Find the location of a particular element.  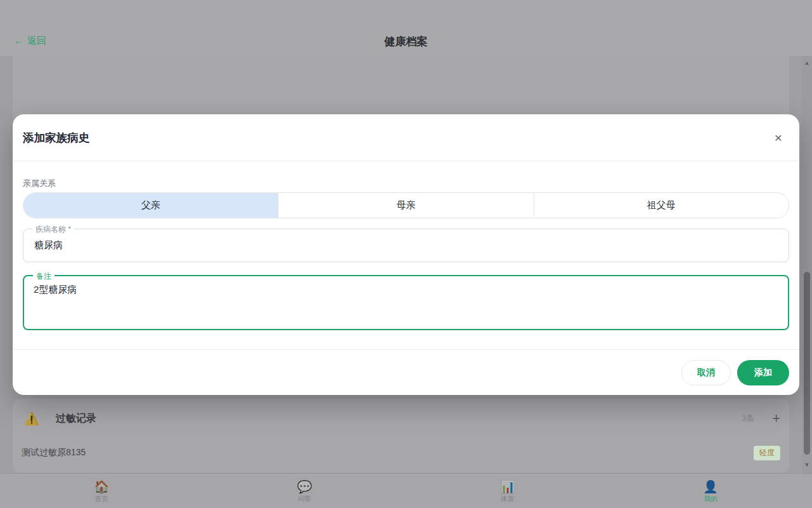

tab-profile: 👤 我的 is located at coordinates (710, 491).